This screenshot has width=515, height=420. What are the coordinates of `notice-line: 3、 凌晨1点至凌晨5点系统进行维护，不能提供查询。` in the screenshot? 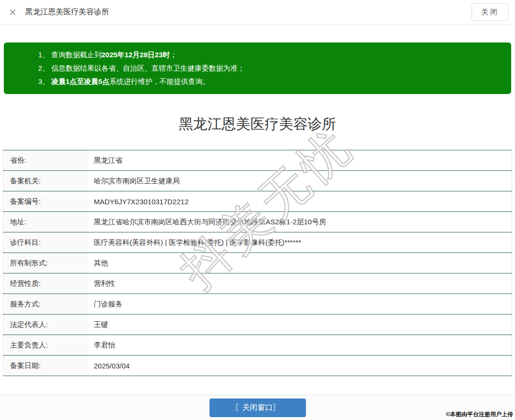 It's located at (270, 82).